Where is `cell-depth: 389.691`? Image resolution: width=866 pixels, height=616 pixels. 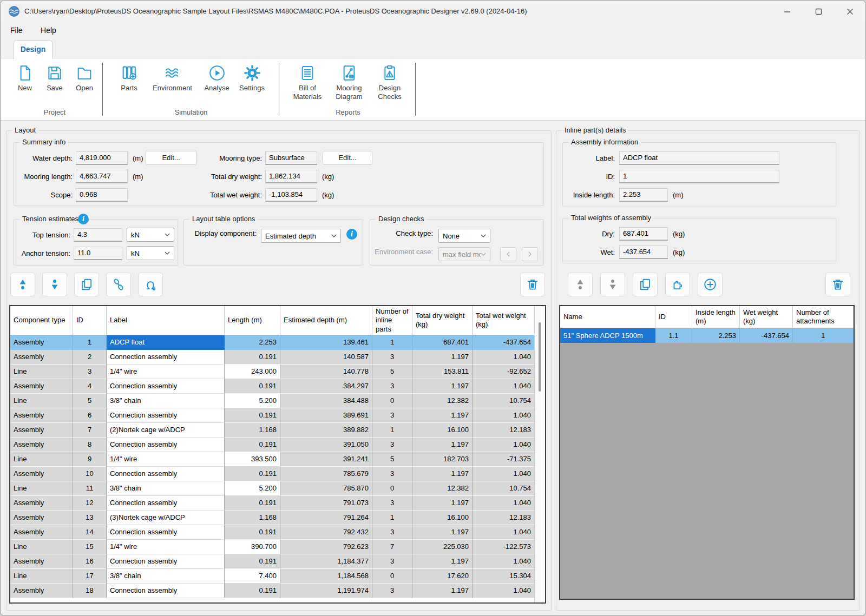
cell-depth: 389.691 is located at coordinates (326, 415).